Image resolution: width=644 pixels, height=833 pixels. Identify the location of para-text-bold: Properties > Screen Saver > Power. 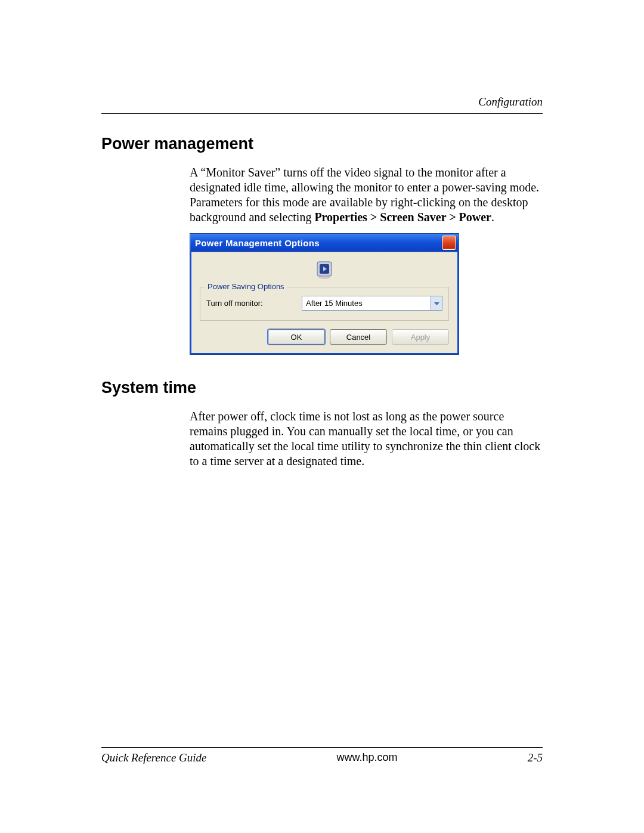
(403, 217).